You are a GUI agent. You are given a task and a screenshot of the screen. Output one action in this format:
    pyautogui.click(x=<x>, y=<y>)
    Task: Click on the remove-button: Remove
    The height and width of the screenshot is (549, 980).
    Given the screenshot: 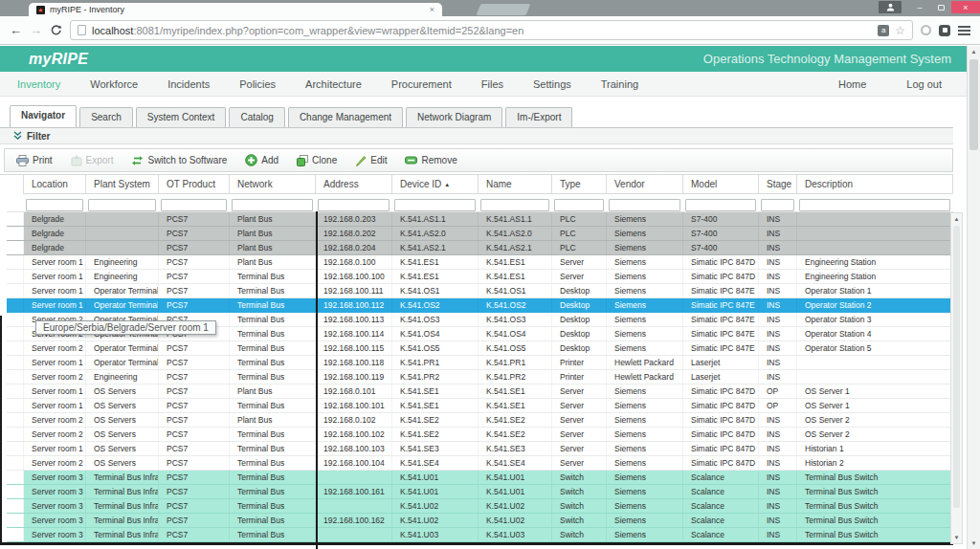 What is the action you would take?
    pyautogui.click(x=431, y=161)
    